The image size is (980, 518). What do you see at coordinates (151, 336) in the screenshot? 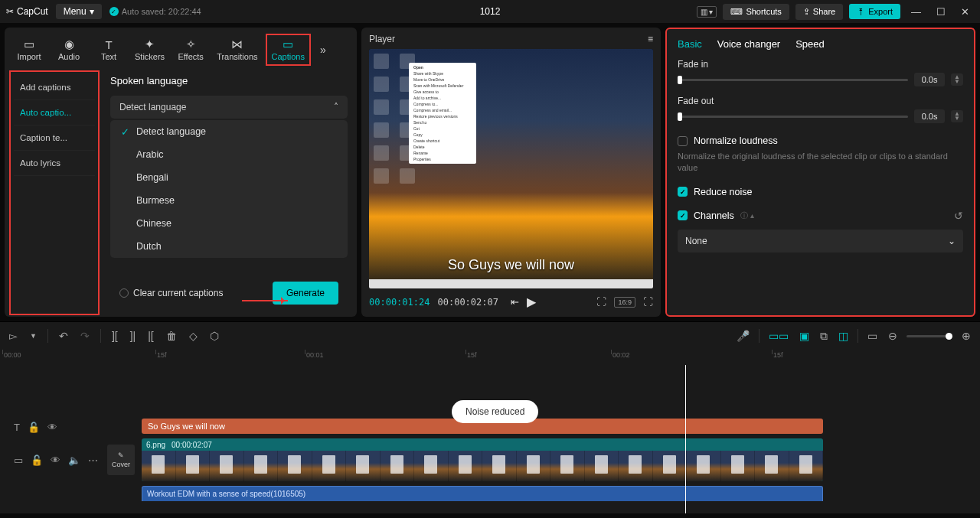
I see `split-right-tool: |[` at bounding box center [151, 336].